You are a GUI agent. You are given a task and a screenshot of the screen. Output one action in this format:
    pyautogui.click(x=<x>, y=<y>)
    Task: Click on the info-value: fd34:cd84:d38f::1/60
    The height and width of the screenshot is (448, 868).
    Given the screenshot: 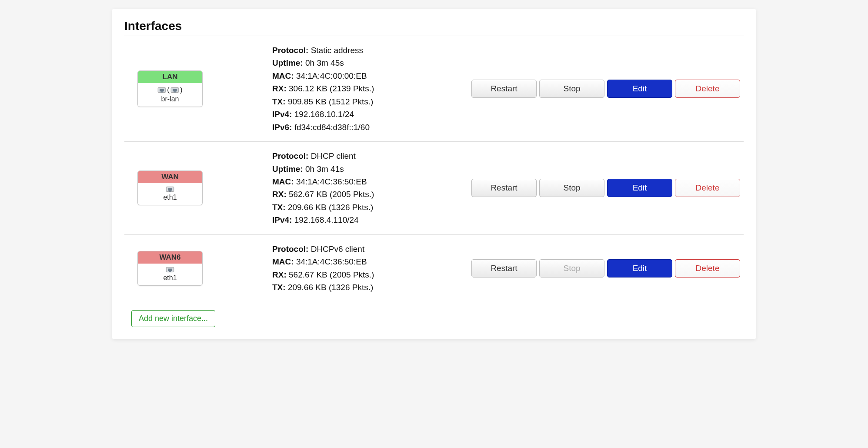 What is the action you would take?
    pyautogui.click(x=332, y=127)
    